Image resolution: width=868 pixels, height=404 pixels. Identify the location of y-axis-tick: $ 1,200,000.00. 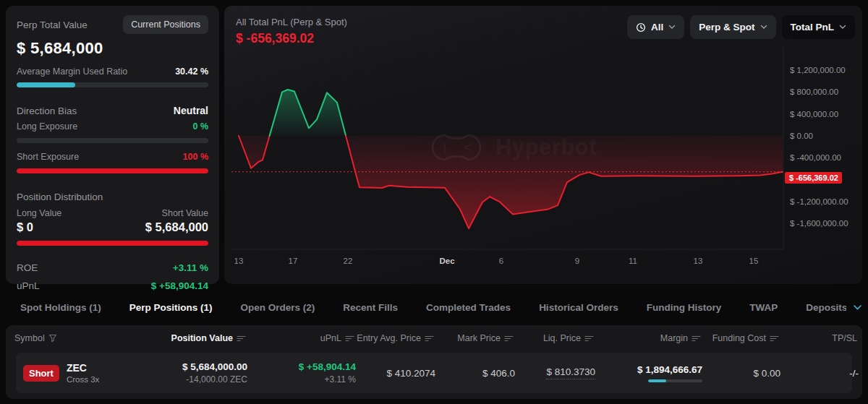
(817, 70).